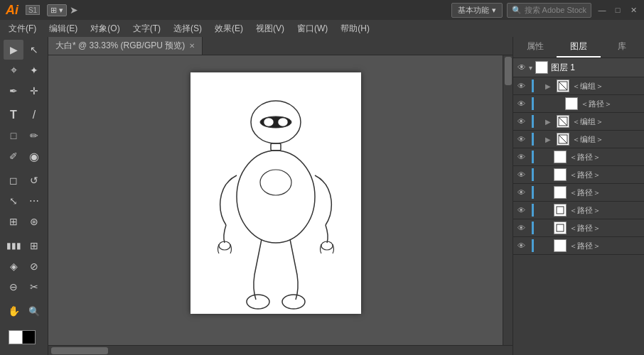 The height and width of the screenshot is (355, 644). Describe the element at coordinates (34, 246) in the screenshot. I see `mesh-tool: ⊞` at that location.